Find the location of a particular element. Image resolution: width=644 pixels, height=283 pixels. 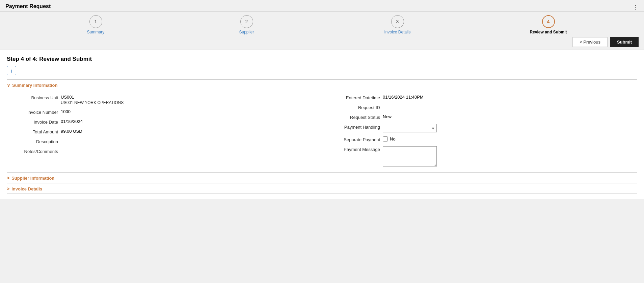

field-value-total-amount: 99.00 USD is located at coordinates (72, 131).